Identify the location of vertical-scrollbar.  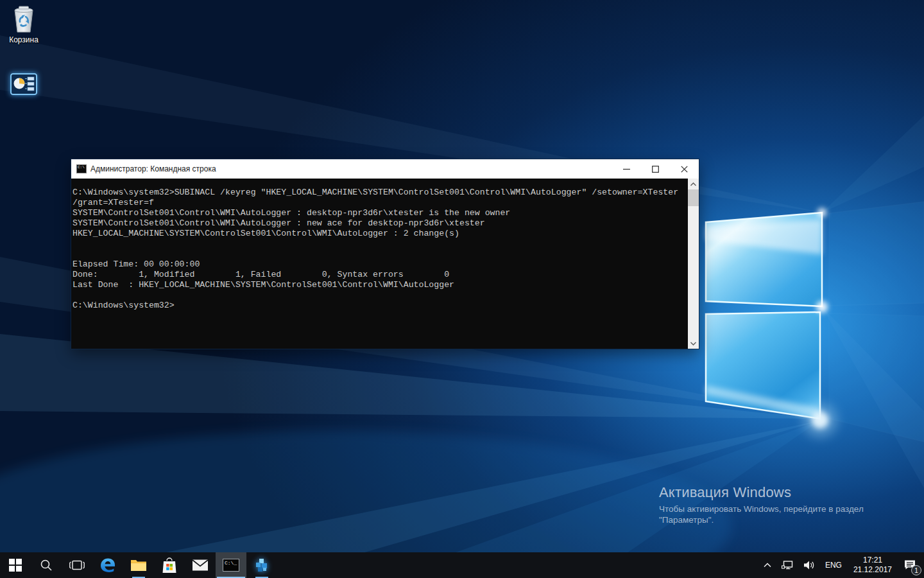
(693, 263).